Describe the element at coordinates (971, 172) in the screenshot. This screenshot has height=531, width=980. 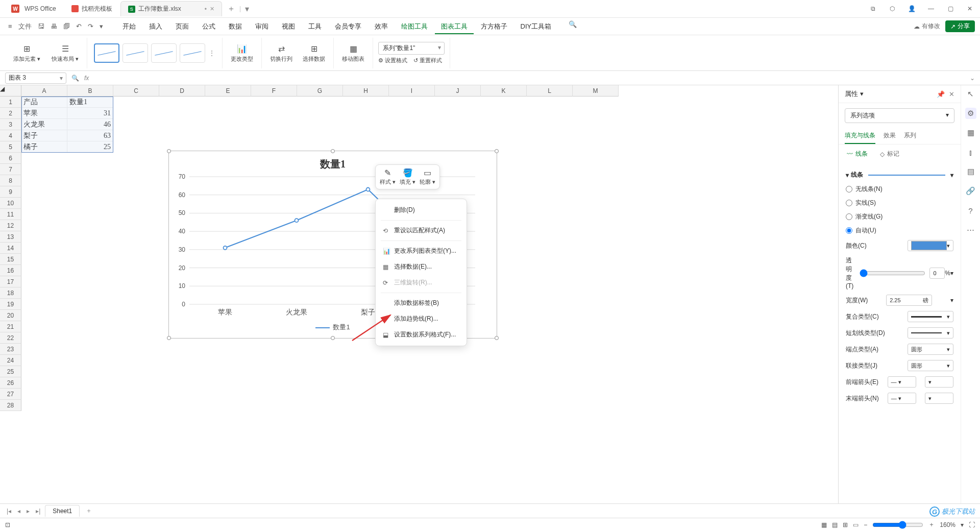
I see `rail-layers-icon: ▤` at that location.